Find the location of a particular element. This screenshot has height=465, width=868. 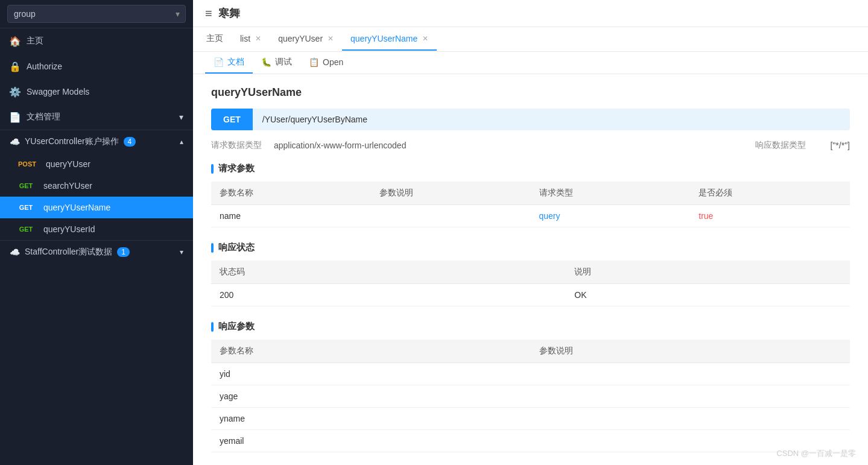

col-resp-param-desc: 参数说明 is located at coordinates (691, 351).